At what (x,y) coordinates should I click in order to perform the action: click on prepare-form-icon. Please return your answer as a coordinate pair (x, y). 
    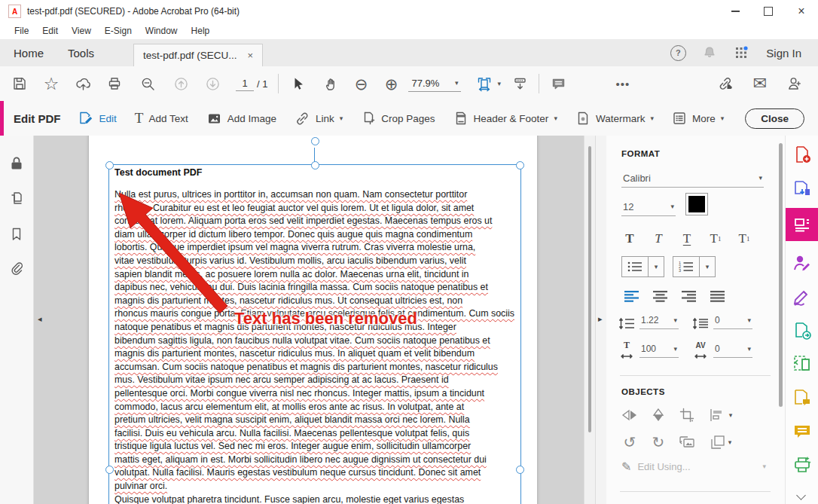
    Looking at the image, I should click on (802, 398).